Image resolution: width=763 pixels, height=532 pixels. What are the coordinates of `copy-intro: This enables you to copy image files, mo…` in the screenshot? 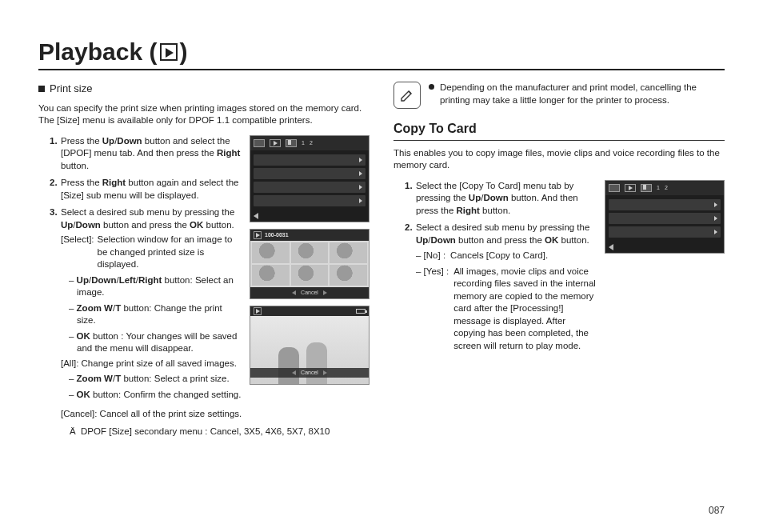 It's located at (559, 160).